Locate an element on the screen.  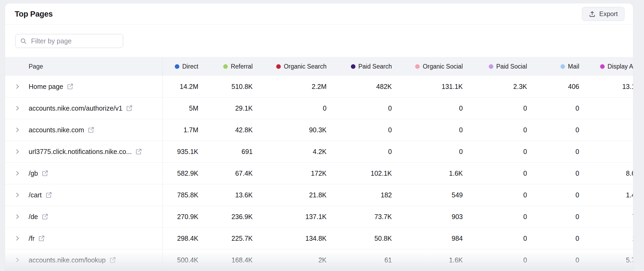
table-row: /de 270.9K236.9K137.1K73.7K9030073 is located at coordinates (319, 217).